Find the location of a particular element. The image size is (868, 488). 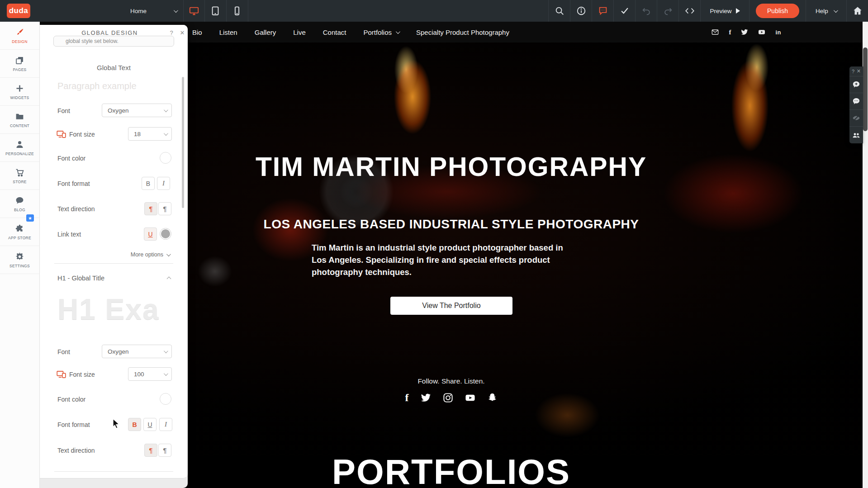

h1-bold-button: B is located at coordinates (135, 424).